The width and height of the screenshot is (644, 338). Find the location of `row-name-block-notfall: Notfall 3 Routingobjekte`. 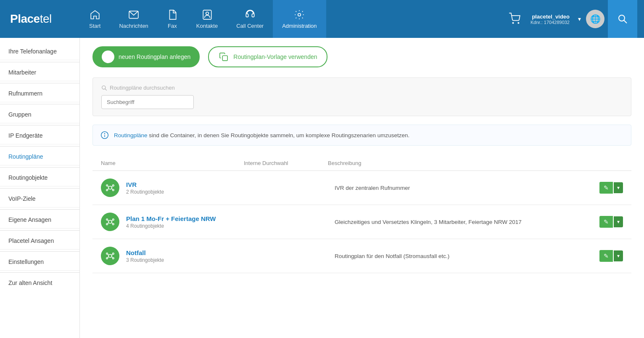

row-name-block-notfall: Notfall 3 Routingobjekte is located at coordinates (188, 256).